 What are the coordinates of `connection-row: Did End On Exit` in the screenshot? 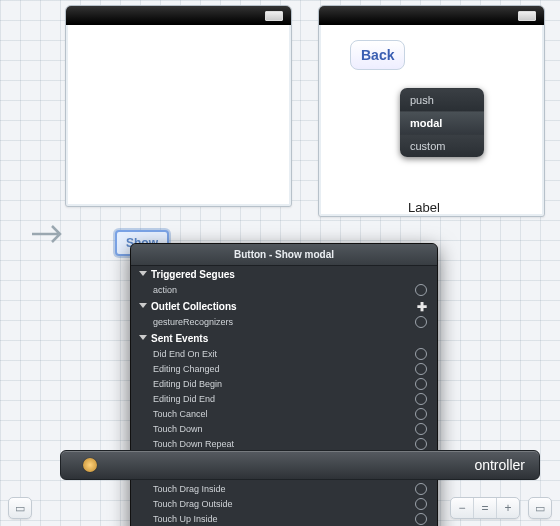 It's located at (284, 354).